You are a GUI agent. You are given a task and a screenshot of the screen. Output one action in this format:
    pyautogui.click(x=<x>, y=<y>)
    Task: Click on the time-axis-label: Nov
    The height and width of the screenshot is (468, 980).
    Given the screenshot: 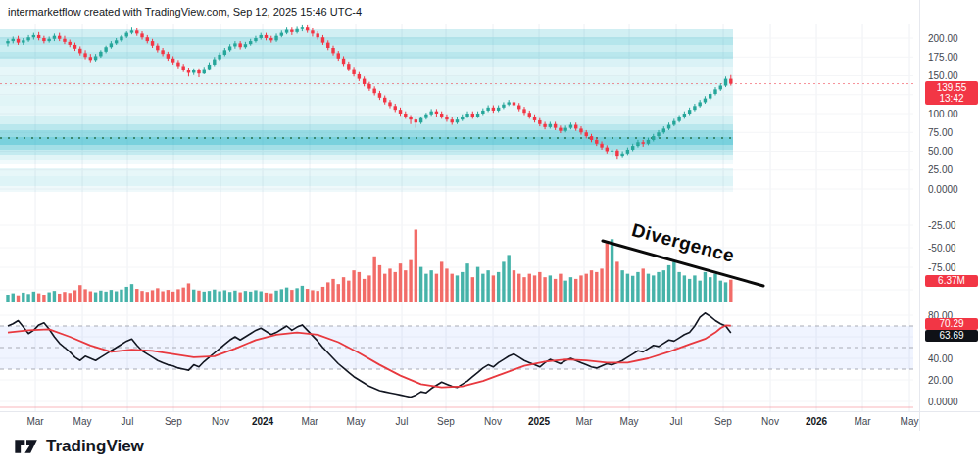 What is the action you would take?
    pyautogui.click(x=493, y=421)
    